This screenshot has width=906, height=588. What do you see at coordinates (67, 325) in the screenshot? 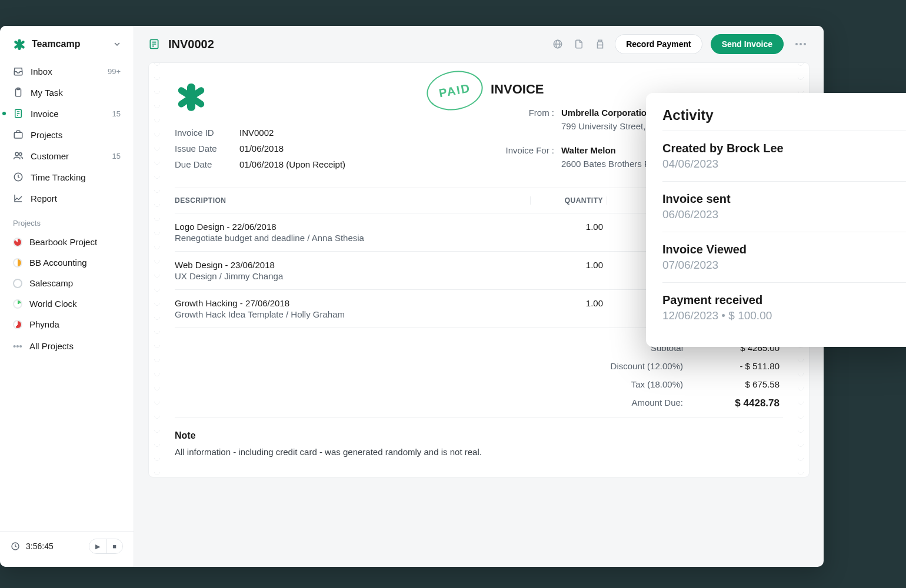
I see `project-phynda: Phynda` at bounding box center [67, 325].